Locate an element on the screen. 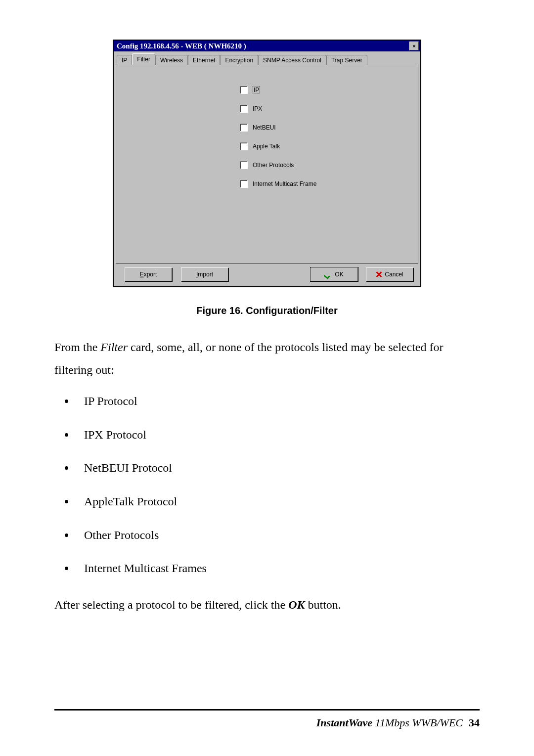  list-item: Other Protocols is located at coordinates (277, 535).